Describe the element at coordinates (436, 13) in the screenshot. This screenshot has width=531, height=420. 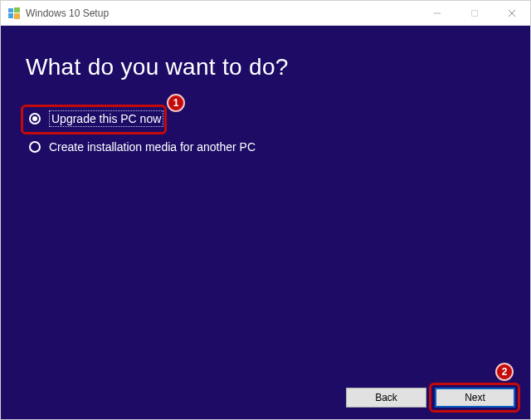
I see `minimize-button` at that location.